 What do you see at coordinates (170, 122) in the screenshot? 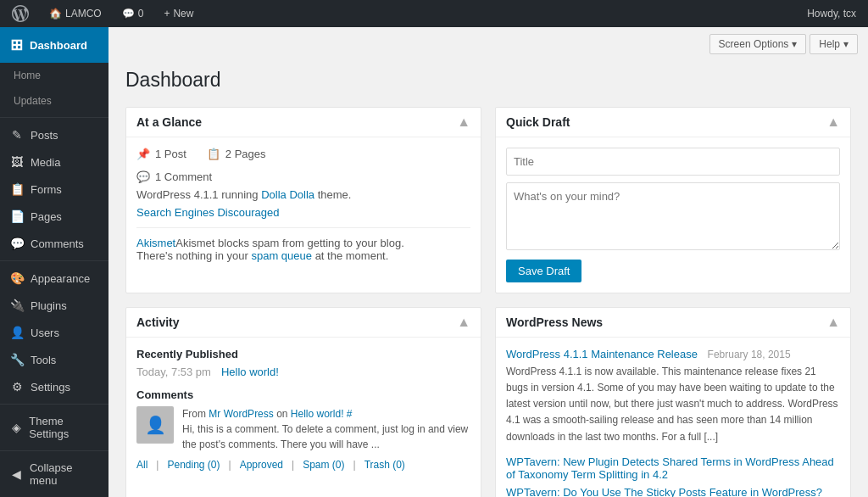
I see `at-a-glance-title: At a Glance` at bounding box center [170, 122].